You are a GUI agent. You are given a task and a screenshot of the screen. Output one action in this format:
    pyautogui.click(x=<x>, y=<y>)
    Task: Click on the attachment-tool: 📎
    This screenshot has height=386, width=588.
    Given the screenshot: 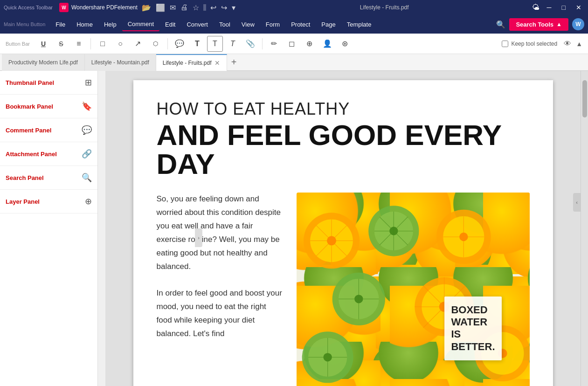 What is the action you would take?
    pyautogui.click(x=250, y=44)
    